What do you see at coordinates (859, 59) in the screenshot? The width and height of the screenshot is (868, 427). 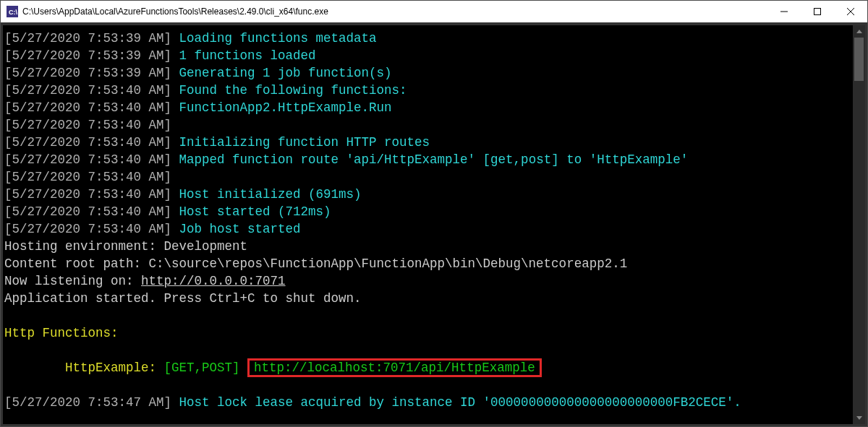 I see `scroll-thumb` at bounding box center [859, 59].